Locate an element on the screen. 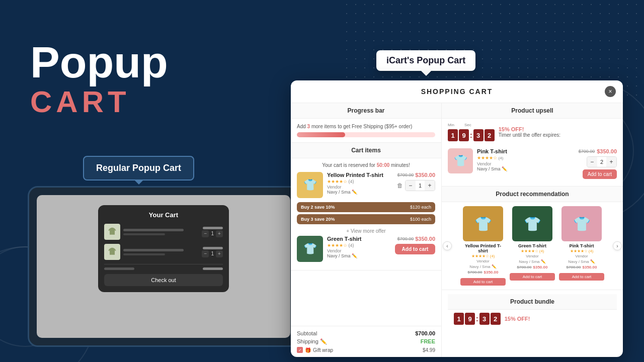 This screenshot has height=362, width=644. rec-orig-yellow: $700.00 is located at coordinates (475, 273).